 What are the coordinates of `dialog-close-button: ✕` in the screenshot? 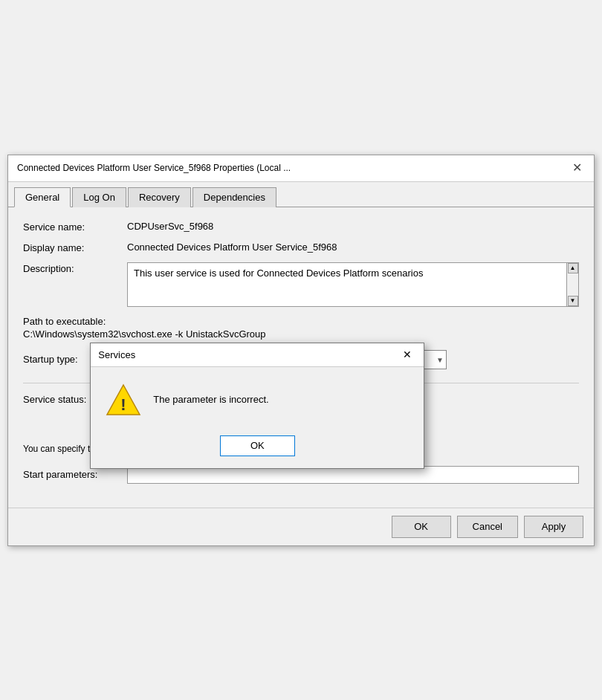 It's located at (407, 354).